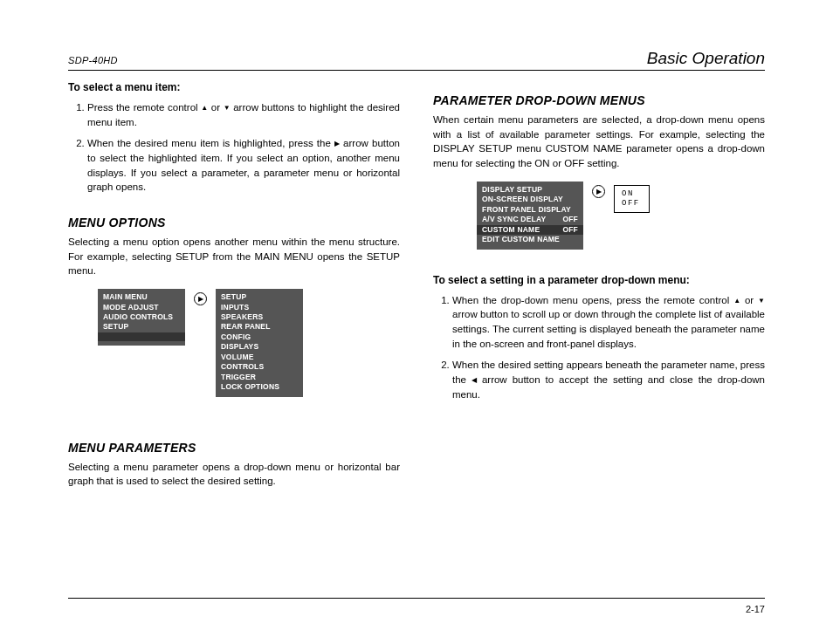 Image resolution: width=833 pixels, height=644 pixels. Describe the element at coordinates (234, 87) in the screenshot. I see `select-menu-item-heading: To select a menu item:` at that location.